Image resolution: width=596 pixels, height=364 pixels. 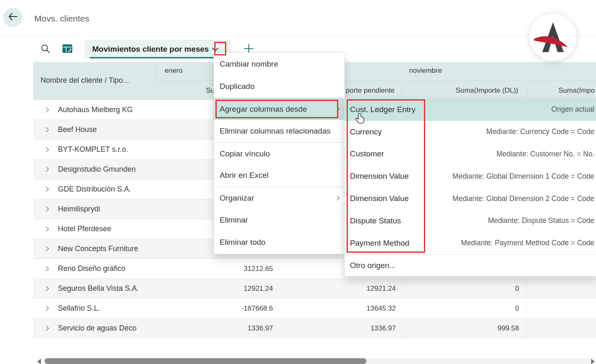 What do you see at coordinates (577, 91) in the screenshot?
I see `column-header-suma-impo: Suma(Impo` at bounding box center [577, 91].